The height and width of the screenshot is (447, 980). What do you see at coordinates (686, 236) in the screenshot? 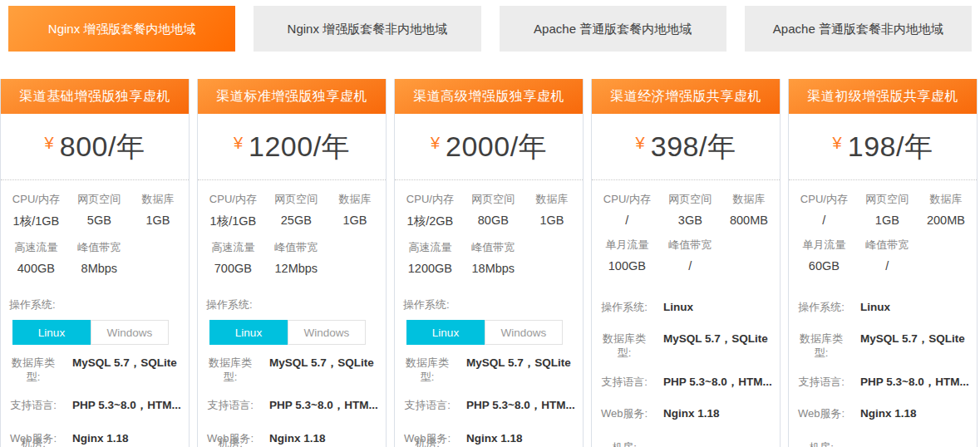
I see `spec-grid: CPU/内存 网页空间 数据库 / 3GB 800MB 单月流量 峰值带宽 10…` at bounding box center [686, 236].